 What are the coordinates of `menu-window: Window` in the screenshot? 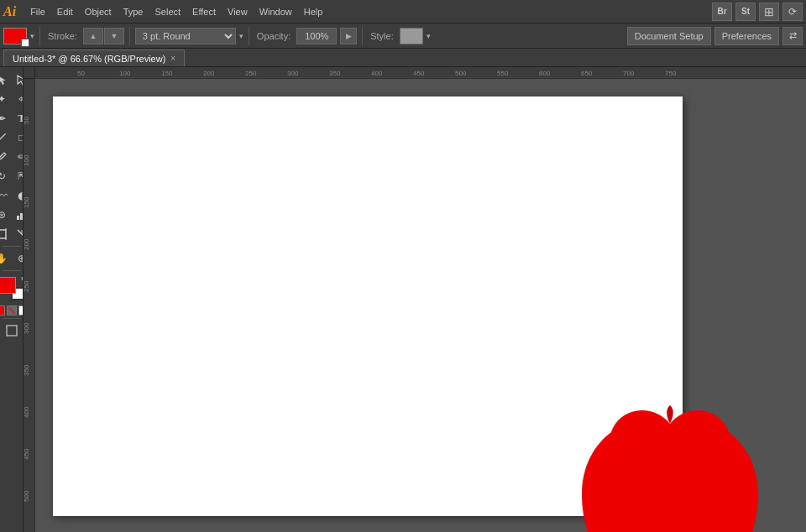 It's located at (275, 12).